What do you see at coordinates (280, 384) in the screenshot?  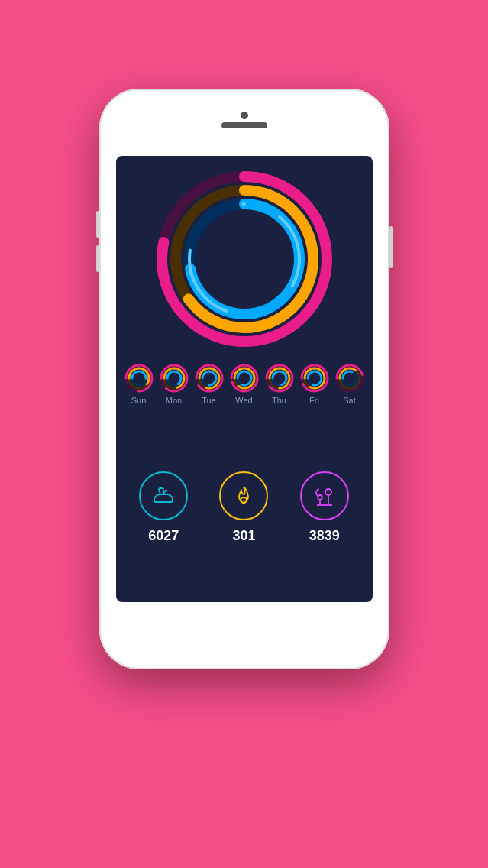 I see `day-item-thu: Thu` at bounding box center [280, 384].